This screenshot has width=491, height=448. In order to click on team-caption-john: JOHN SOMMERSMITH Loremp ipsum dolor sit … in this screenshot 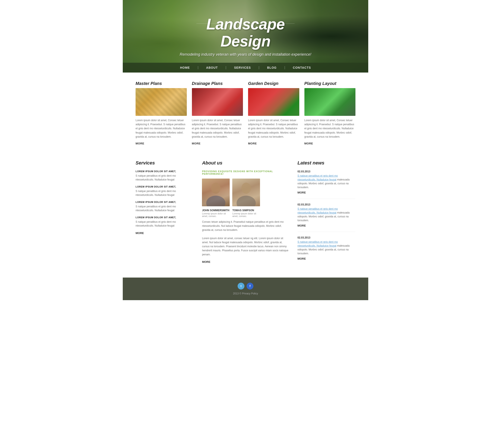, I will do `click(216, 213)`.